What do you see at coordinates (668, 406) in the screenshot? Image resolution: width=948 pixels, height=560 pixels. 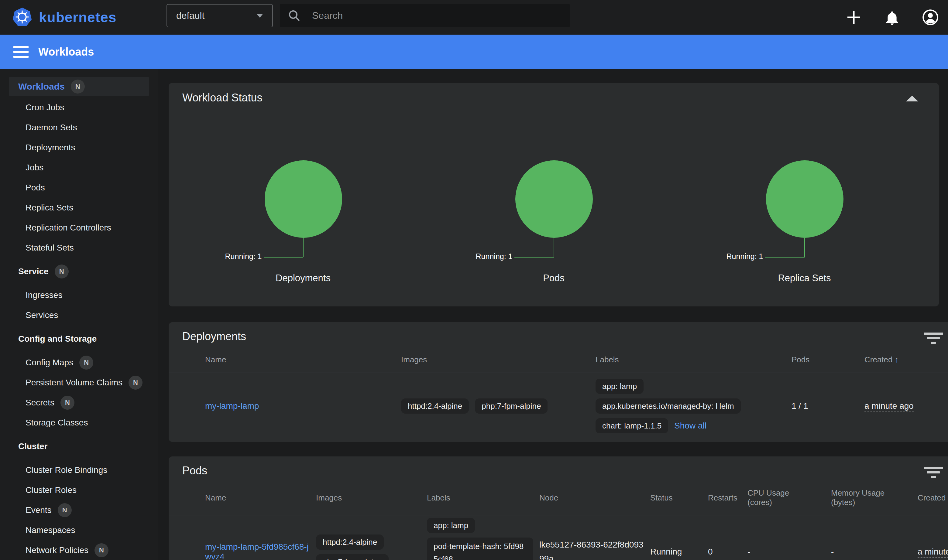 I see `chip: app.kubernetes.io/managed-by: Helm` at bounding box center [668, 406].